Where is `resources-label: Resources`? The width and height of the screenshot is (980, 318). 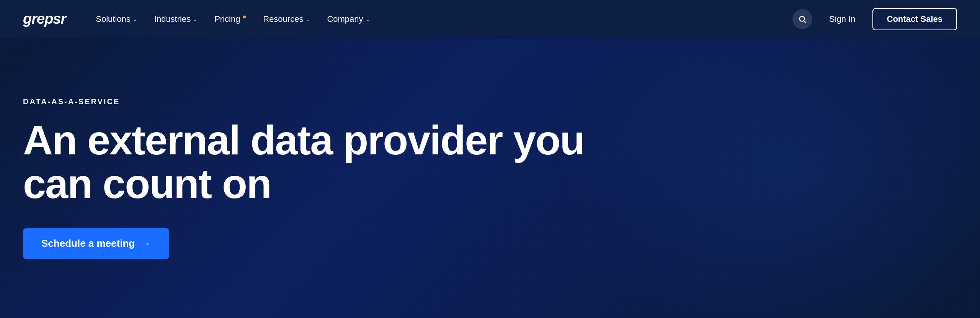 resources-label: Resources is located at coordinates (283, 19).